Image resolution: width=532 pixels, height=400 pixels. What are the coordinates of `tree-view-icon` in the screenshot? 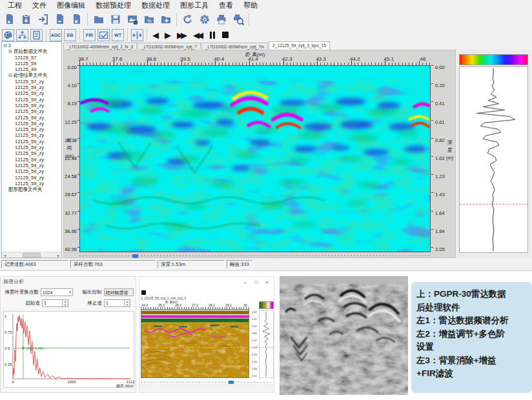 It's located at (22, 35).